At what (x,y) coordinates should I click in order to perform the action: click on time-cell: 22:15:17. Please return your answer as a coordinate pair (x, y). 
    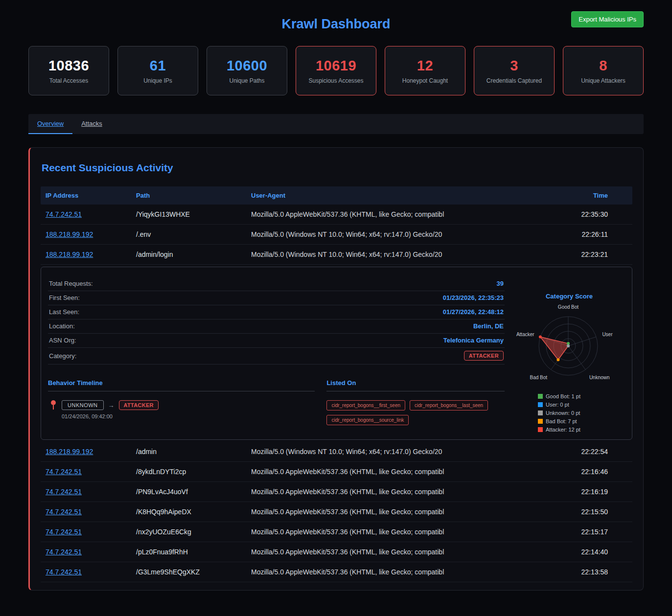
    Looking at the image, I should click on (594, 532).